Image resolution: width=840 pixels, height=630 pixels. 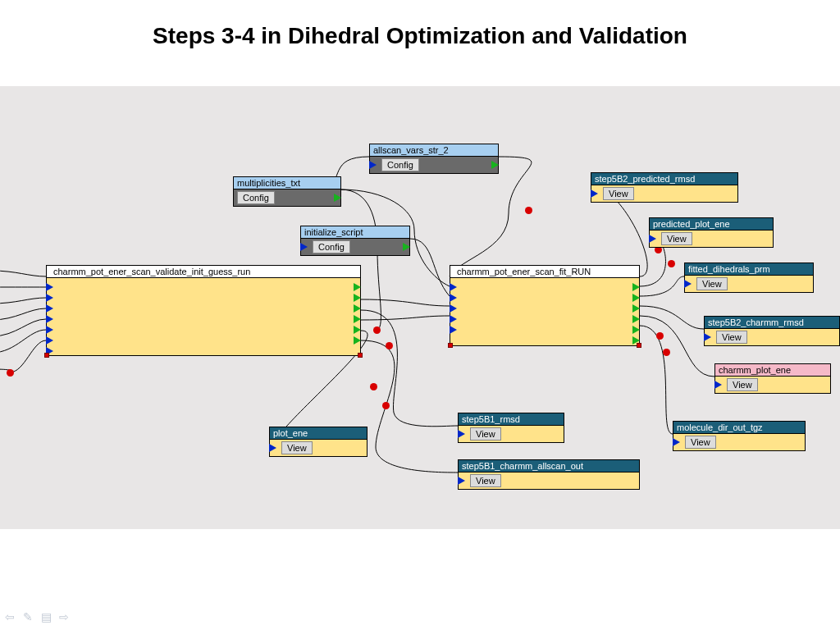 What do you see at coordinates (545, 305) in the screenshot?
I see `node-fit-run: charmm_pot_ener_scan_fit_RUN` at bounding box center [545, 305].